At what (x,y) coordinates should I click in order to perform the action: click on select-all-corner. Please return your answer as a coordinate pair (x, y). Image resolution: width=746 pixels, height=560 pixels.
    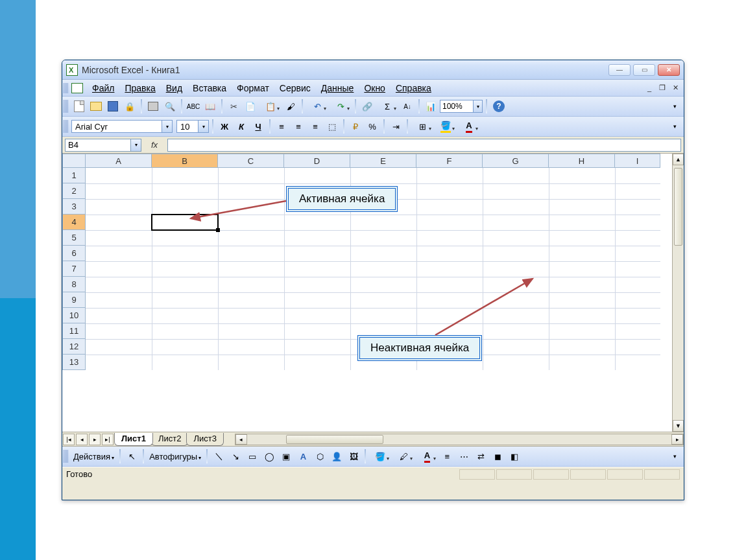
    Looking at the image, I should click on (74, 161).